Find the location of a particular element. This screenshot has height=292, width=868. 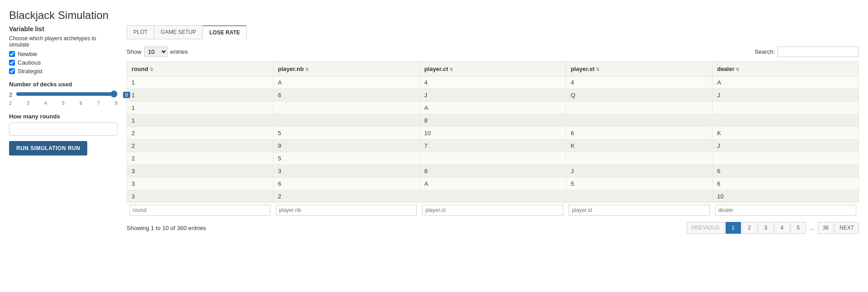

search-area: Search: is located at coordinates (807, 52).